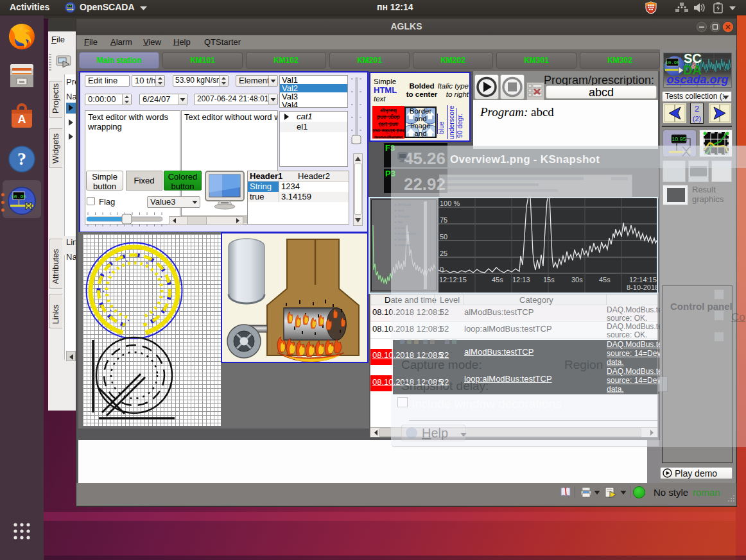 The width and height of the screenshot is (746, 560). Describe the element at coordinates (22, 119) in the screenshot. I see `svg-text: A` at that location.